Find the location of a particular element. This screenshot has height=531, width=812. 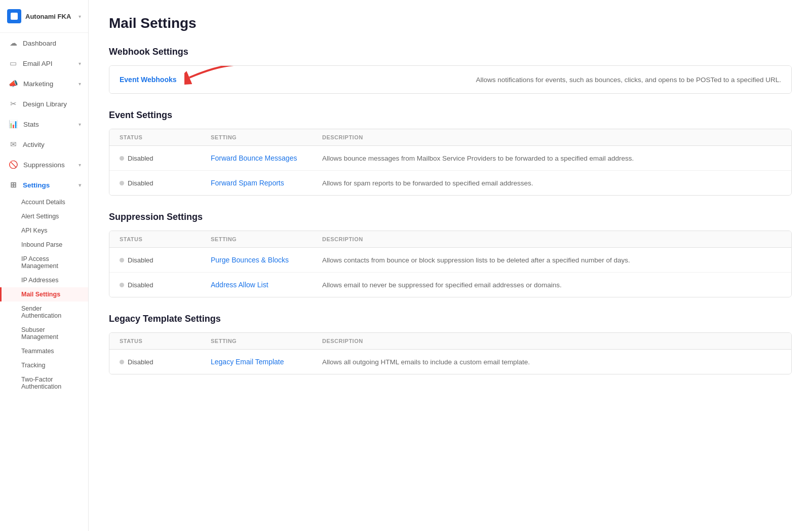

sidebar-item-email-api: ▭ Email API ▾ is located at coordinates (44, 63).